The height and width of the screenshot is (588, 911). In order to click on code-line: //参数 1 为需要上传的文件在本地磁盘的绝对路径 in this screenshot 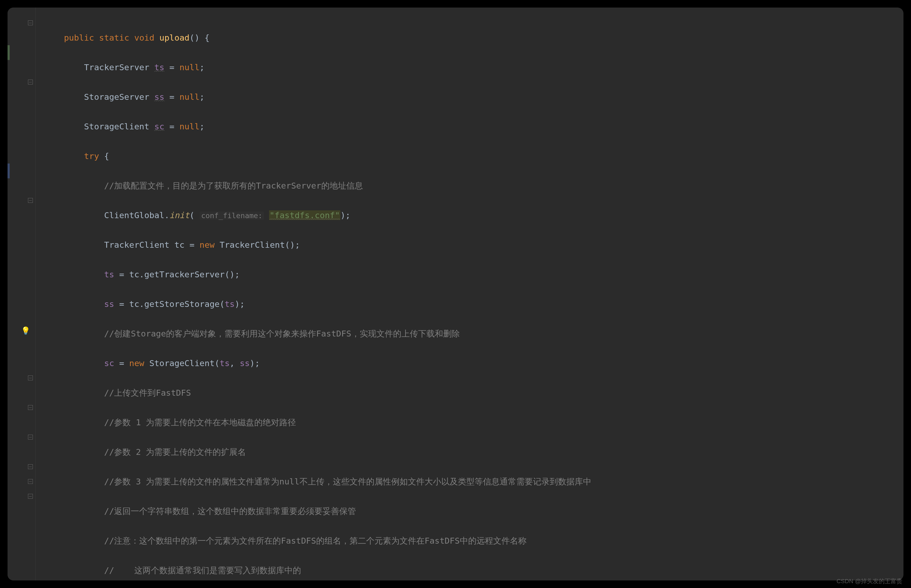, I will do `click(473, 422)`.